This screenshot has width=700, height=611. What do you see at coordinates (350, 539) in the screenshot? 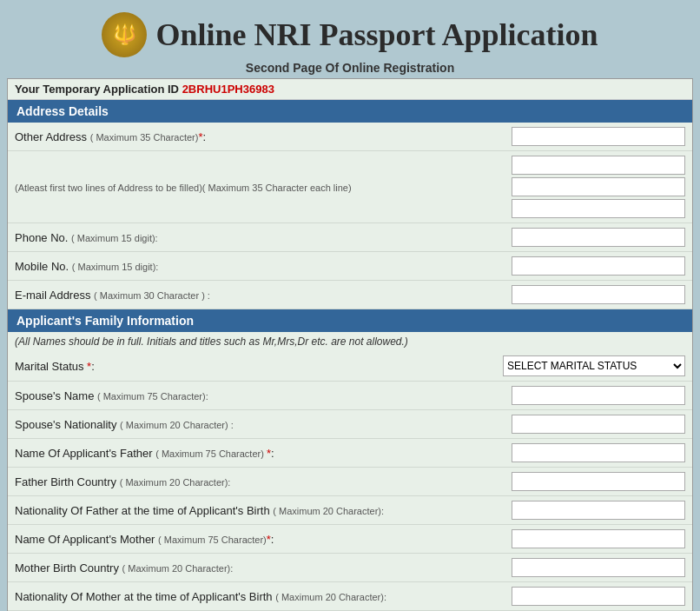
I see `table-row: Name Of Applicant's Mother ( Maximum 75 …` at bounding box center [350, 539].